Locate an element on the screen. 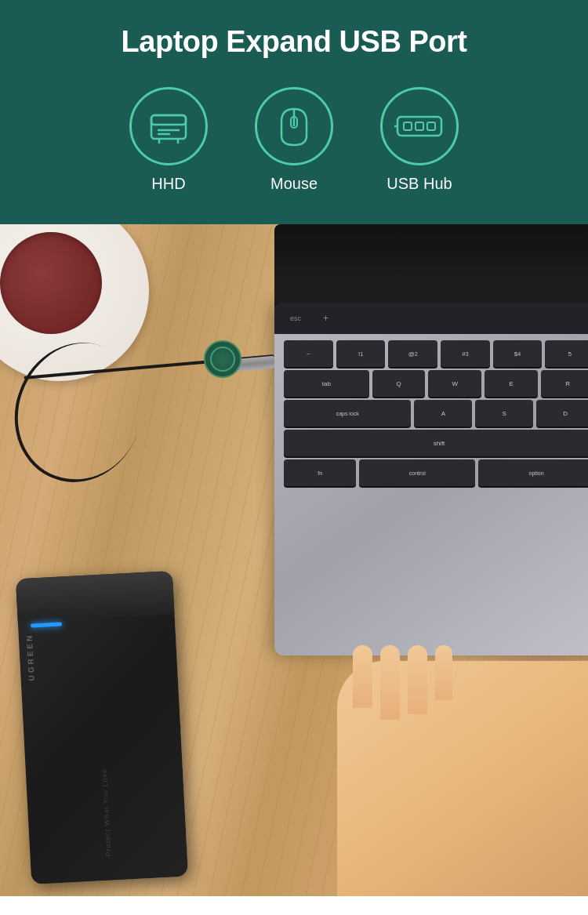  key-row-3: caps lock A S D is located at coordinates (436, 413).